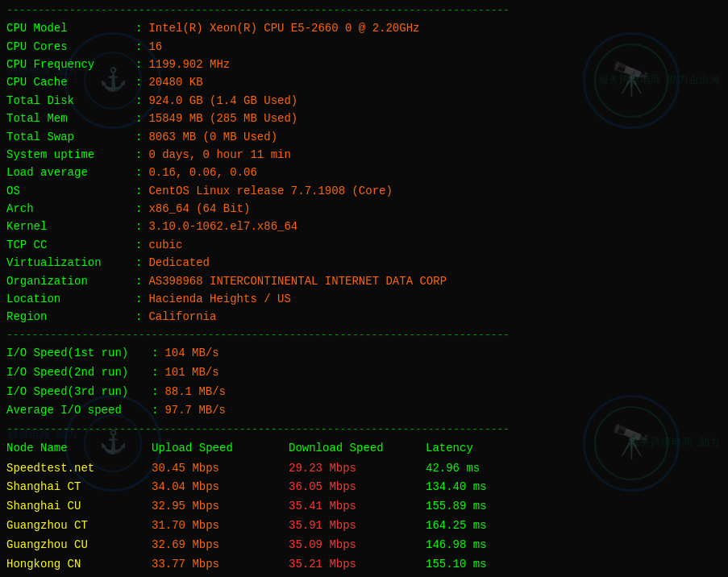 The height and width of the screenshot is (577, 728). Describe the element at coordinates (79, 392) in the screenshot. I see `io-label: I/O Speed(3rd run)` at that location.